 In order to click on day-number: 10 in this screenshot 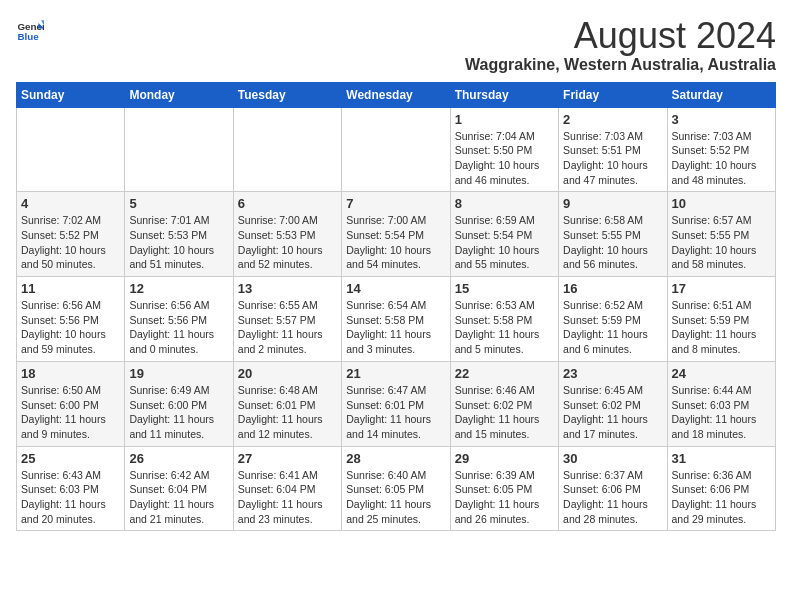, I will do `click(722, 204)`.